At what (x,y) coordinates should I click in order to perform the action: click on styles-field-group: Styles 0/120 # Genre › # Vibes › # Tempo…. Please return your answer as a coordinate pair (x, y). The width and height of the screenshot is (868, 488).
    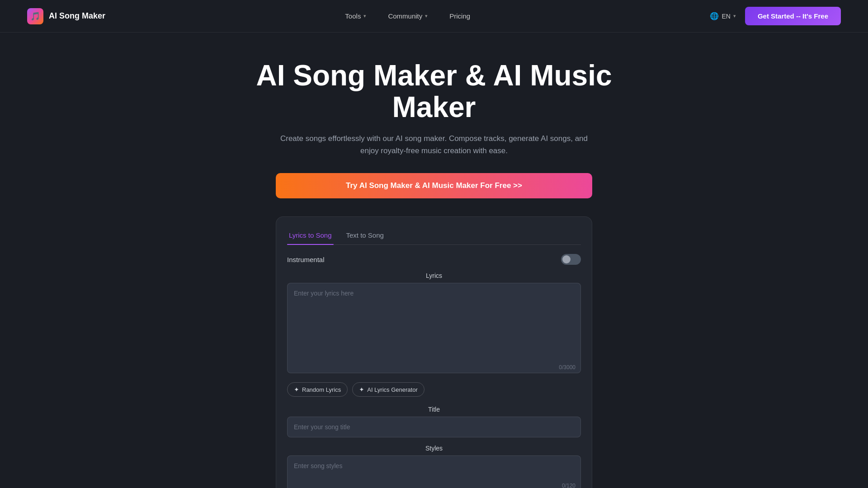
    Looking at the image, I should click on (434, 466).